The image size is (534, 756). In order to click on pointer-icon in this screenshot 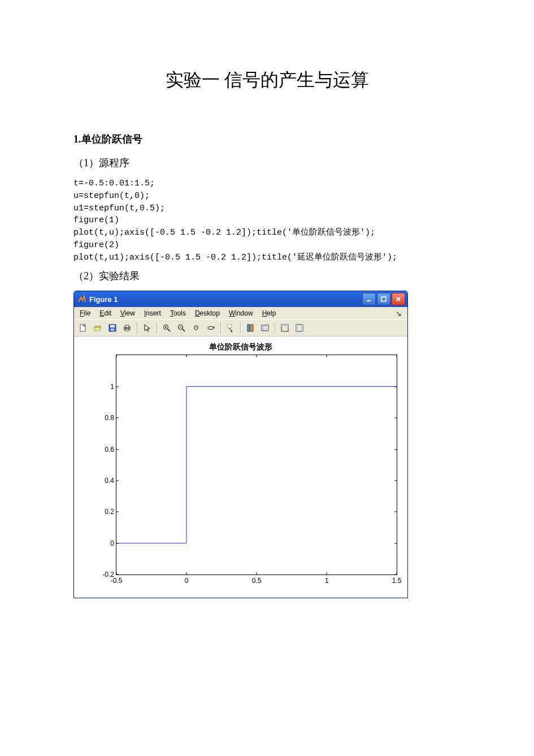, I will do `click(147, 328)`.